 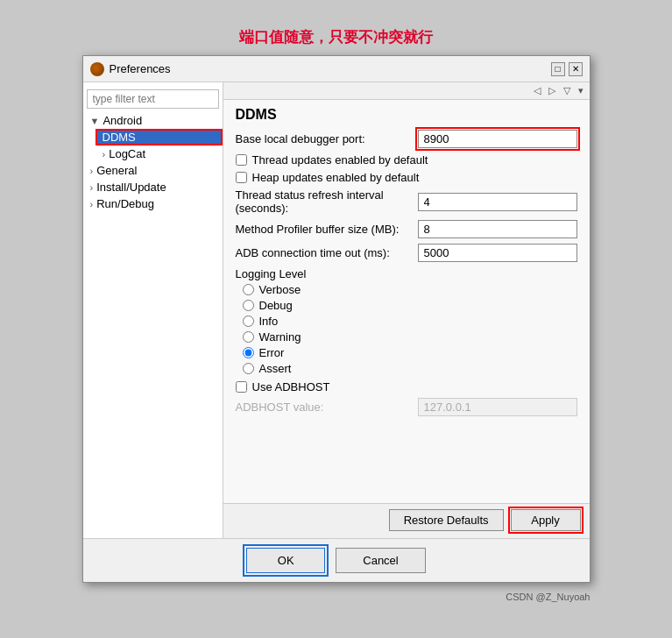 What do you see at coordinates (410, 305) in the screenshot?
I see `radio-debug-row: Debug` at bounding box center [410, 305].